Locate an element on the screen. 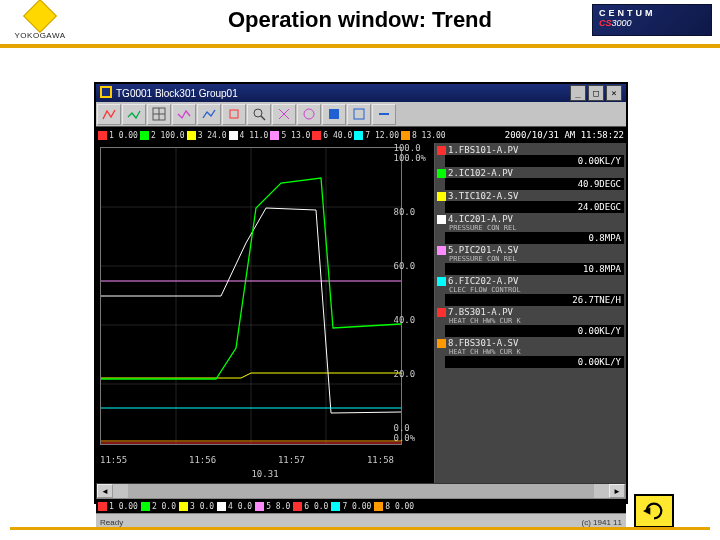 The height and width of the screenshot is (540, 720). yokogawa-logo: YOKOGAWA is located at coordinates (40, 22).